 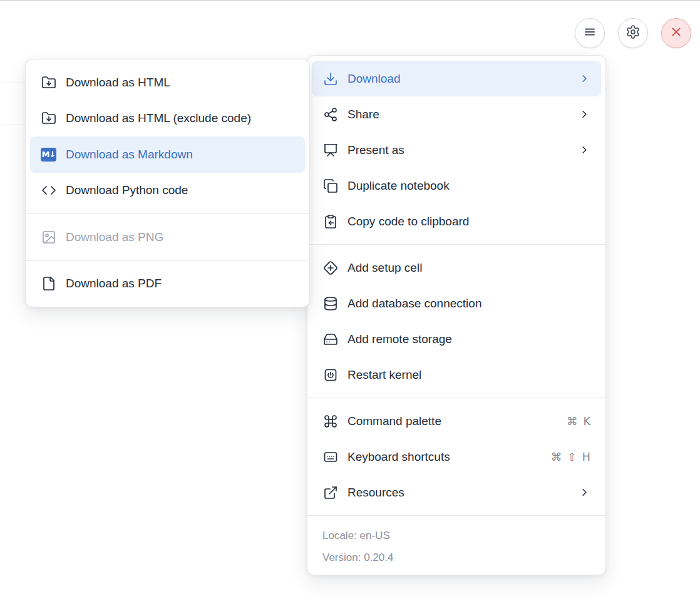 I want to click on file-icon, so click(x=49, y=284).